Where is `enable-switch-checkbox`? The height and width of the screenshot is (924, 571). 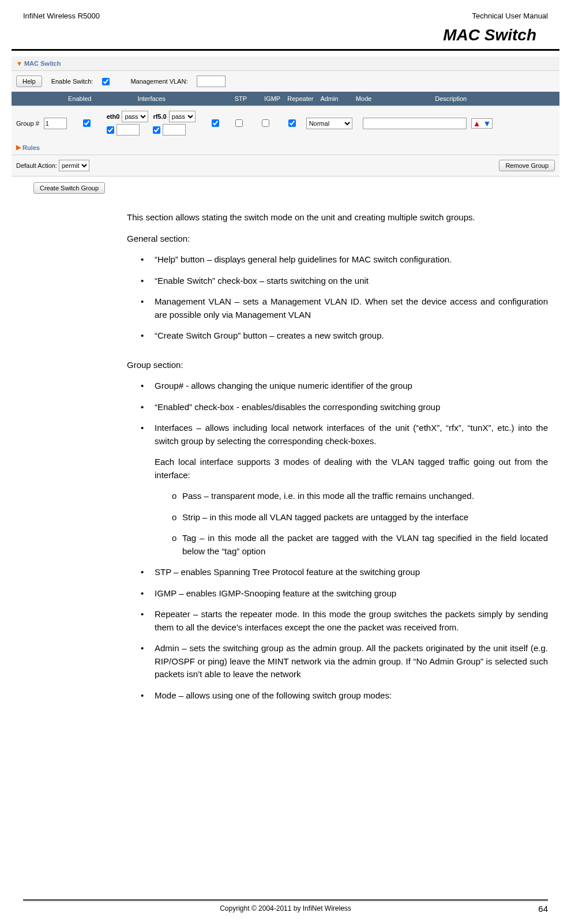 enable-switch-checkbox is located at coordinates (106, 82).